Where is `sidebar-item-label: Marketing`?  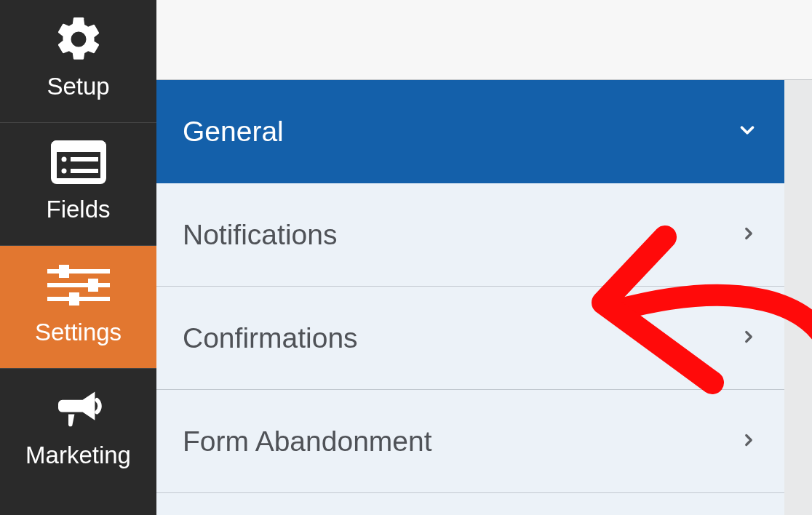 sidebar-item-label: Marketing is located at coordinates (79, 455).